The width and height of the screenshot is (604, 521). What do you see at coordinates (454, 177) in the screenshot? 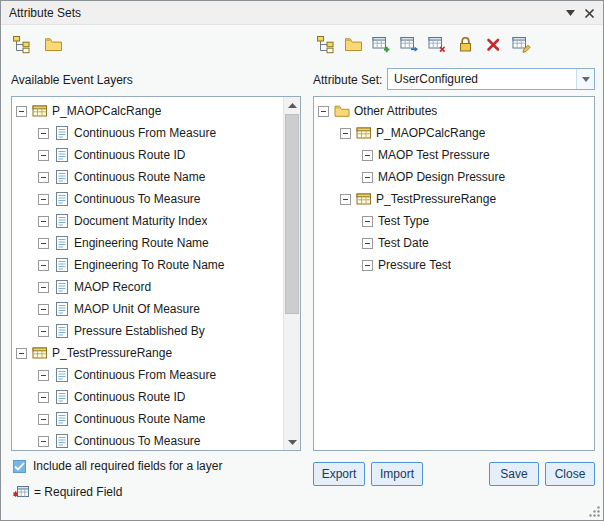
I see `tree-item: MAOP Design Pressure` at bounding box center [454, 177].